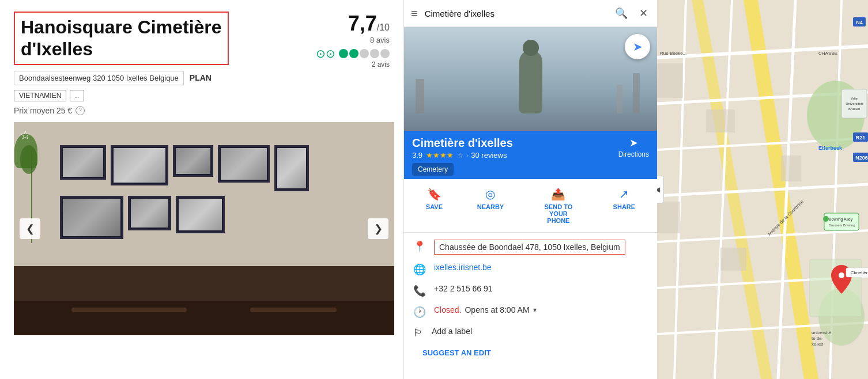 The width and height of the screenshot is (868, 379). Describe the element at coordinates (530, 14) in the screenshot. I see `gm-header: ≡ Cimetière d'ixelles 🔍 ✕` at that location.